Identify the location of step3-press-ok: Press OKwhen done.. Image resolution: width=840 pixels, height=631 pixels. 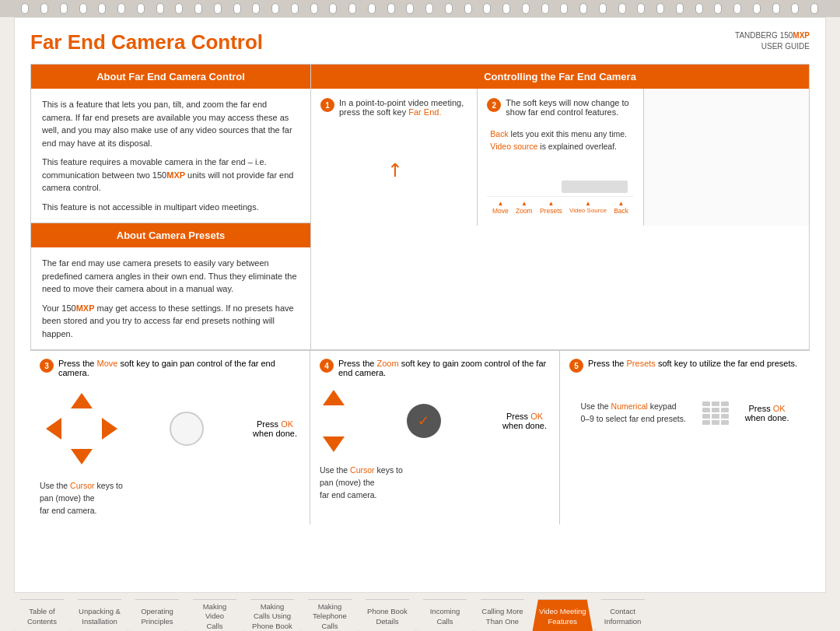
(275, 429).